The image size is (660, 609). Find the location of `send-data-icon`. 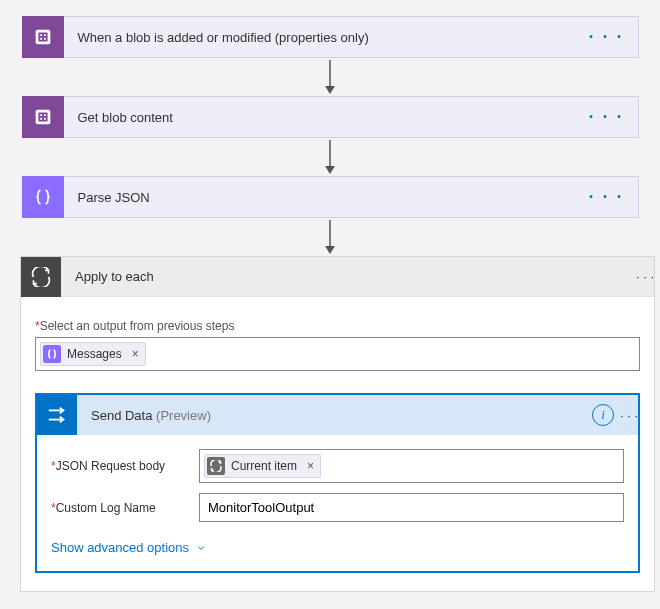

send-data-icon is located at coordinates (57, 415).